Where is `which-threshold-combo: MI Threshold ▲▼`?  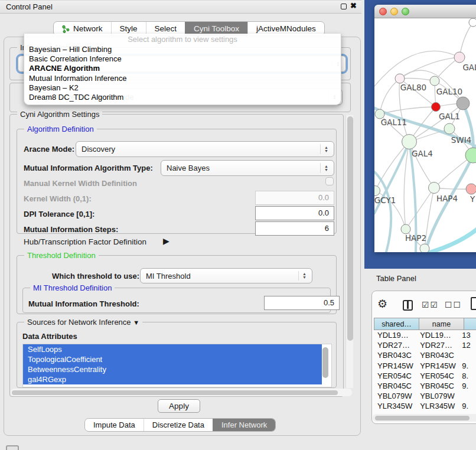
which-threshold-combo: MI Threshold ▲▼ is located at coordinates (226, 276).